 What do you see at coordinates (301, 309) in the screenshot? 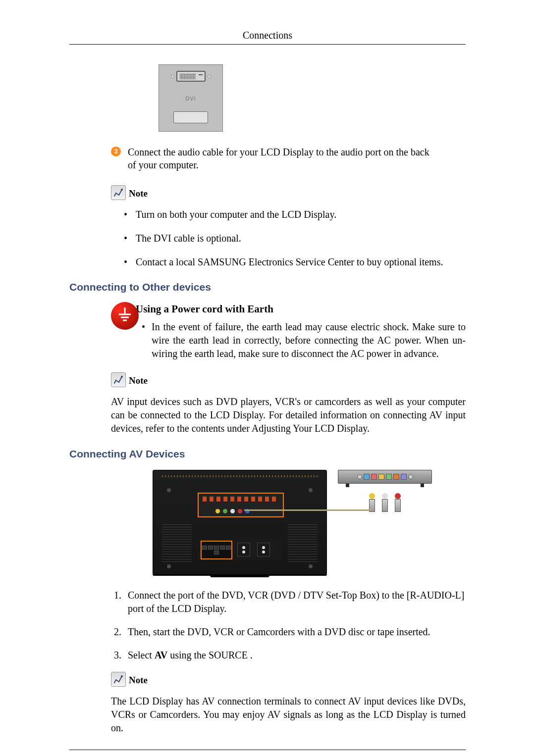
I see `earth-subheading: Using a Power cord with Earth` at bounding box center [301, 309].